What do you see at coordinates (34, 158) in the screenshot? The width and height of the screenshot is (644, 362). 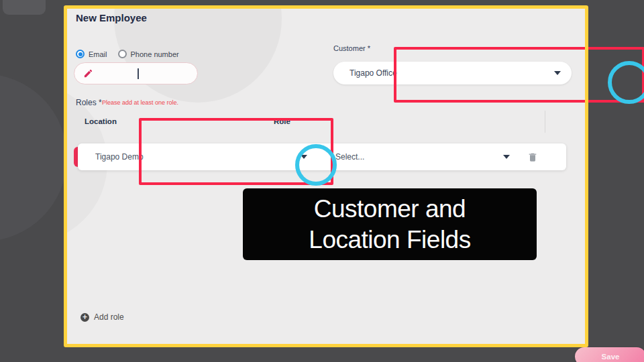 I see `background-circle-shape` at bounding box center [34, 158].